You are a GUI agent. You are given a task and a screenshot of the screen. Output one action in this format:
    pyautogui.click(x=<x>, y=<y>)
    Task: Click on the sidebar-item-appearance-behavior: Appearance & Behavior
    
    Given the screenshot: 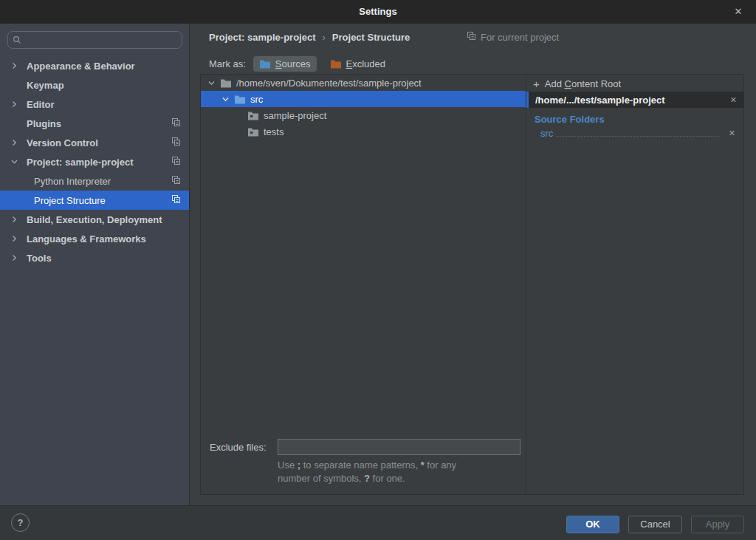 What is the action you would take?
    pyautogui.click(x=94, y=66)
    